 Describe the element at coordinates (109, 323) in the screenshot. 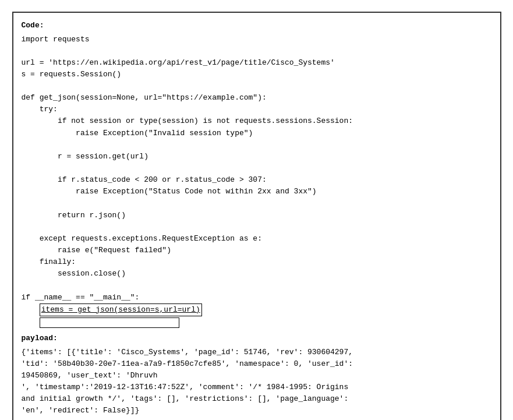

I see `empty-selection-box` at that location.